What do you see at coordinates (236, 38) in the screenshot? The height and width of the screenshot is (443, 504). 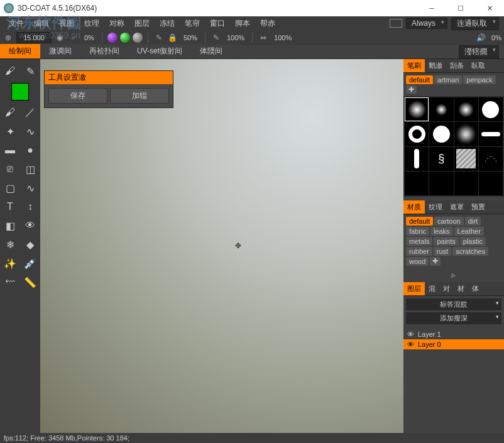 I see `smooth-value: 100%` at bounding box center [236, 38].